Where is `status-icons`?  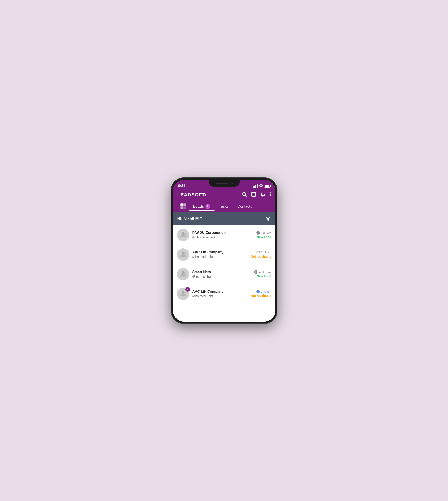 status-icons is located at coordinates (261, 186).